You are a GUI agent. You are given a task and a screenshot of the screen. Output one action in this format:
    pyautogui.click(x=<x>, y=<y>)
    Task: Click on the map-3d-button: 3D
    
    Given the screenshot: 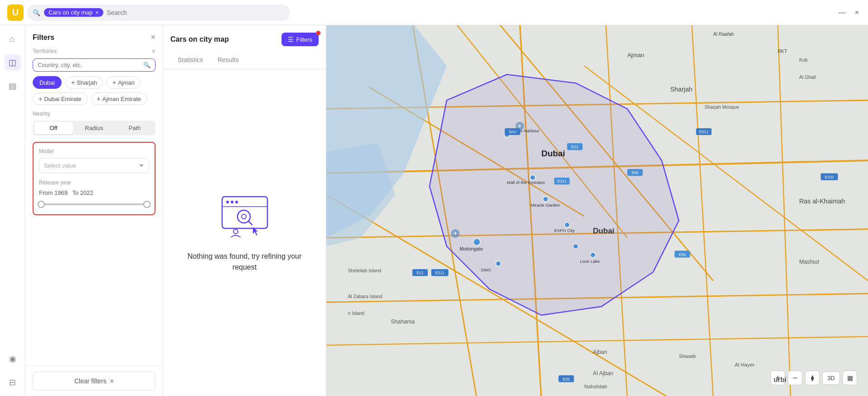 What is the action you would take?
    pyautogui.click(x=831, y=378)
    